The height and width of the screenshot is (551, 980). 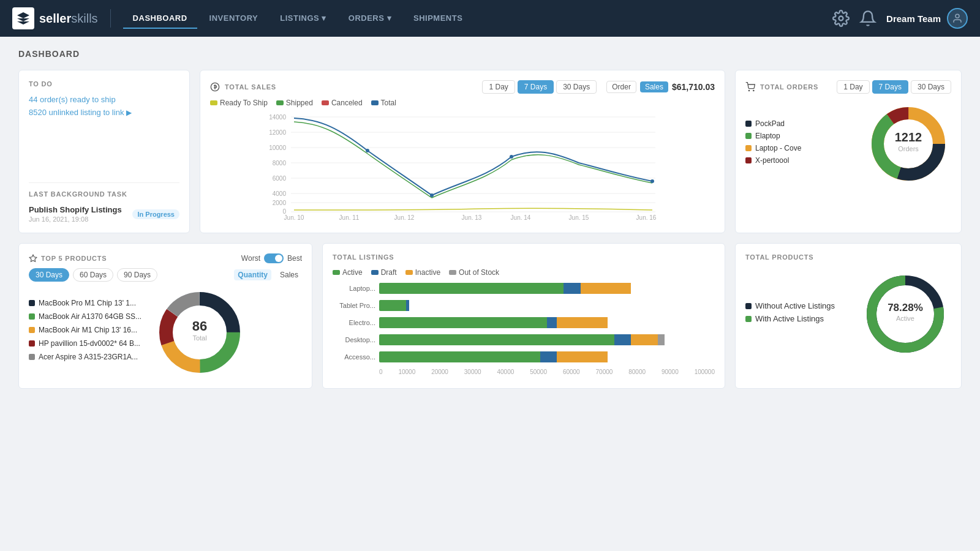 What do you see at coordinates (891, 87) in the screenshot?
I see `orders-tab-7days: 7 Days` at bounding box center [891, 87].